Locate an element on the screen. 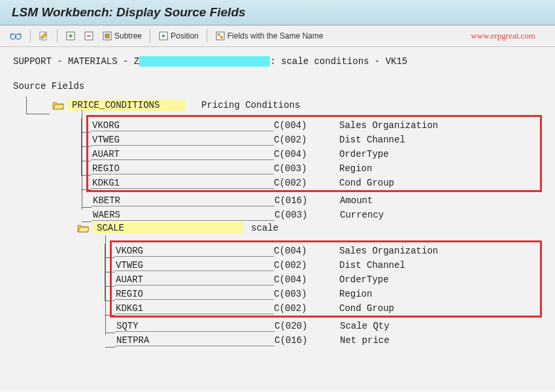 Image resolution: width=555 pixels, height=392 pixels. folder-name: PRICE_CONDITIONS is located at coordinates (127, 105).